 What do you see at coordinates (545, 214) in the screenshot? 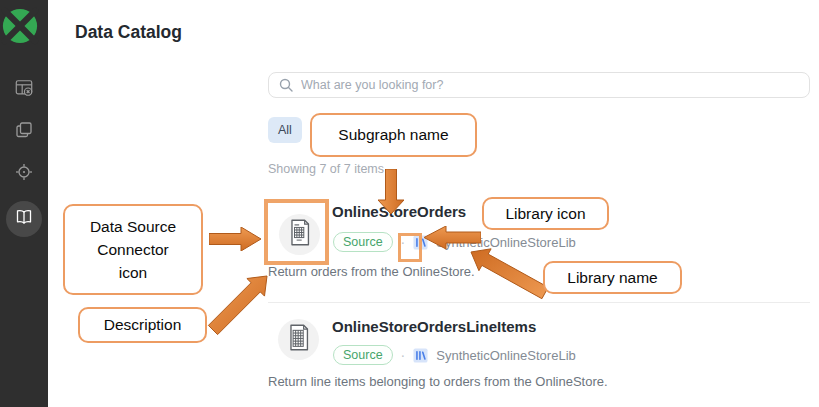
I see `callout-label: Library icon` at bounding box center [545, 214].